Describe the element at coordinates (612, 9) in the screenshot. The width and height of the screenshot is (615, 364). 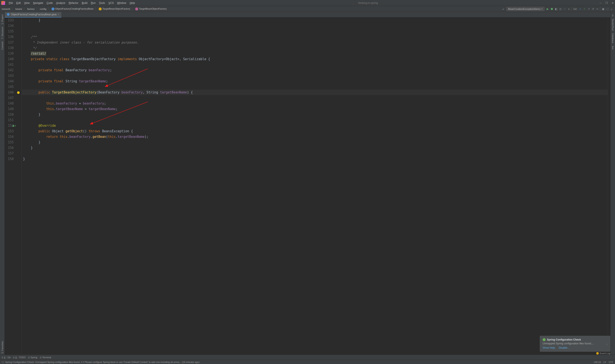
I see `search-icon: ⌕` at that location.